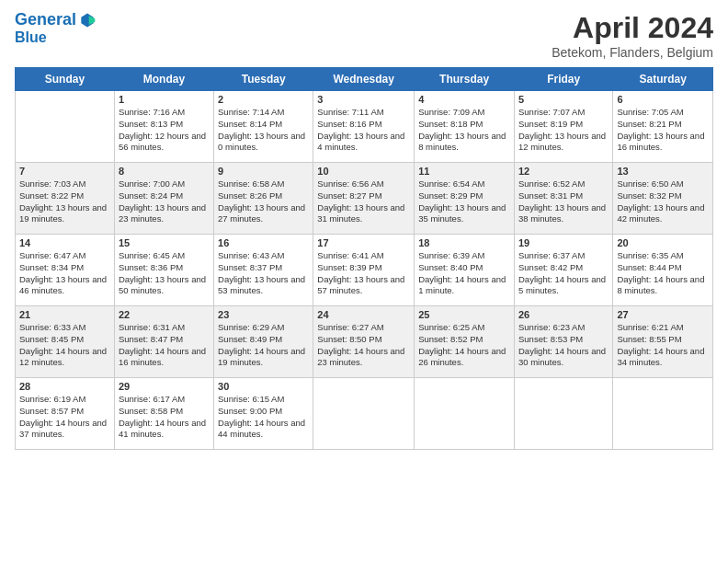 The width and height of the screenshot is (728, 563). What do you see at coordinates (563, 315) in the screenshot?
I see `day-number: 26` at bounding box center [563, 315].